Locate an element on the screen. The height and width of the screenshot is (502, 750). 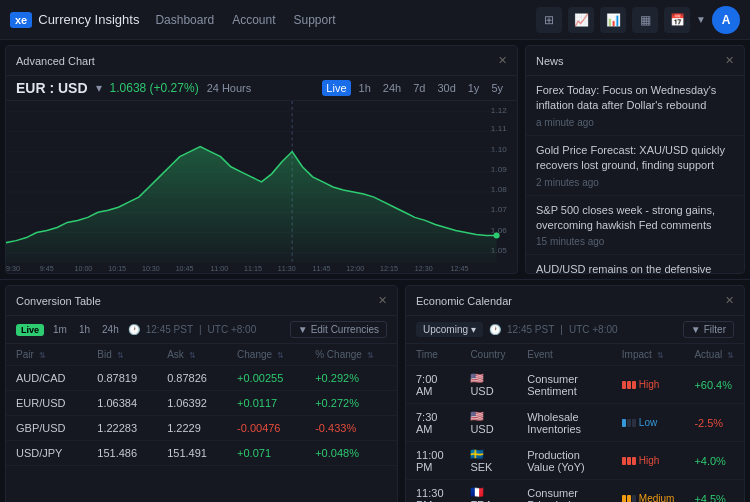
col-pair: Pair ⇅ is located at coordinates (46, 355).